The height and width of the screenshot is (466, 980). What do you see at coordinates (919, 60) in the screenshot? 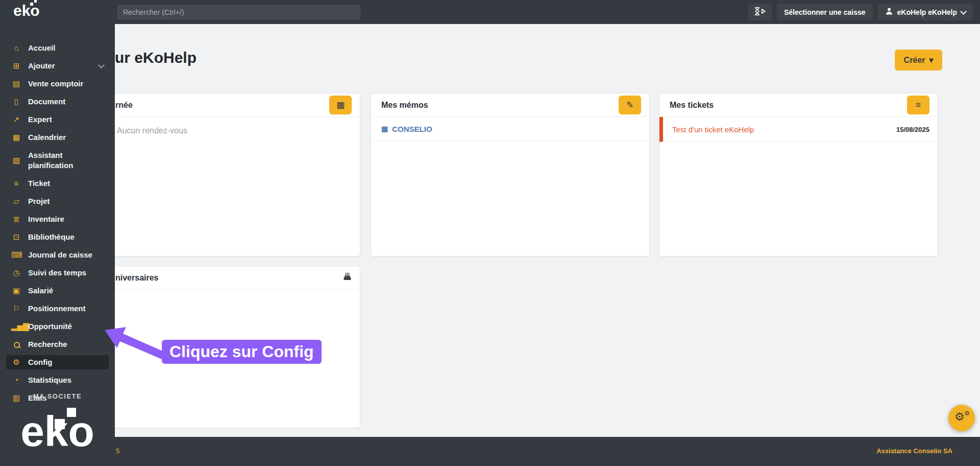
I see `create-button: Créer ▾` at bounding box center [919, 60].